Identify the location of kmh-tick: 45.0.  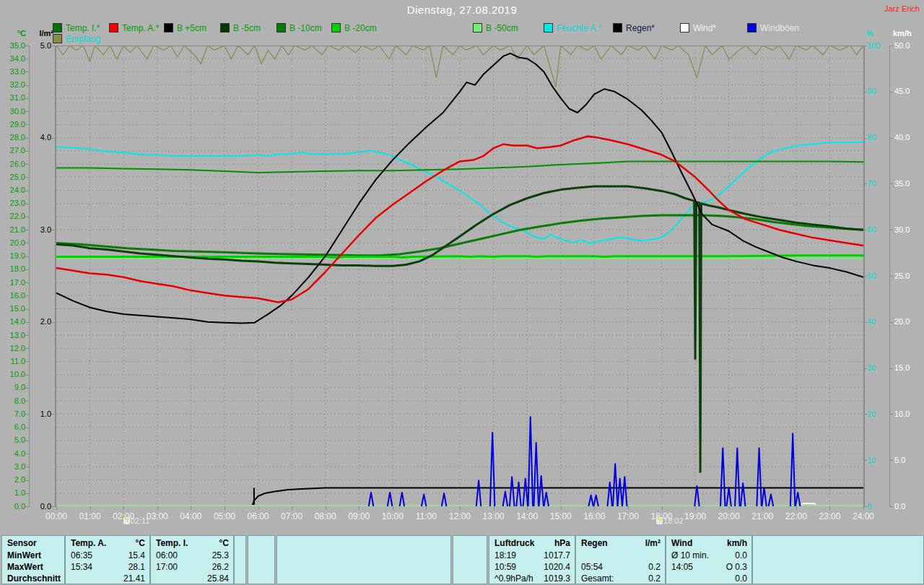
(907, 91).